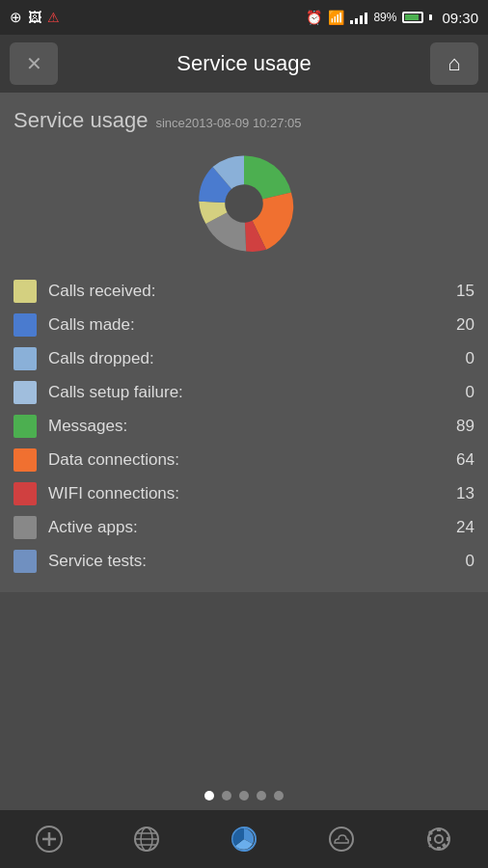 This screenshot has width=488, height=868. I want to click on value-messages: 89, so click(460, 426).